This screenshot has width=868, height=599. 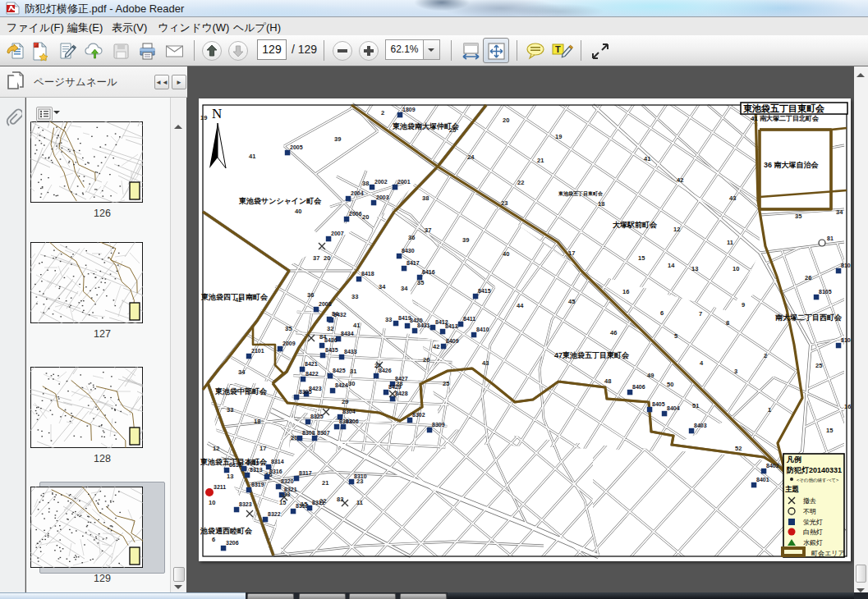 What do you see at coordinates (316, 258) in the screenshot?
I see `svg-text: 37` at bounding box center [316, 258].